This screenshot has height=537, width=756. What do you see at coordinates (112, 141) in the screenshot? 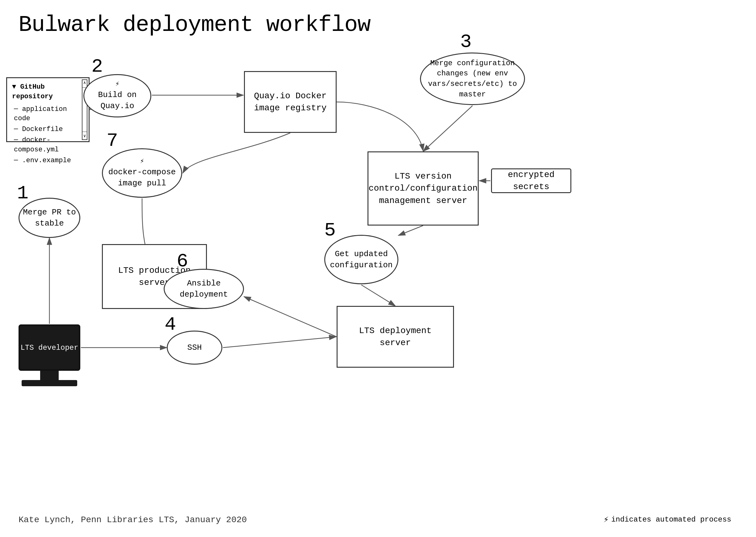
I see `step-7-label: 7` at bounding box center [112, 141].